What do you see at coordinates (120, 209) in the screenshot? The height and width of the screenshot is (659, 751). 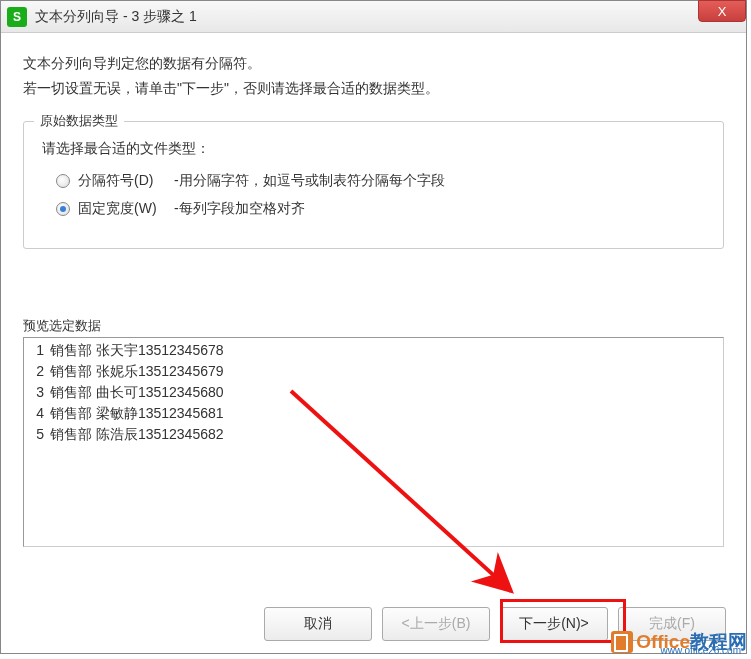 I see `radio-label: 固定宽度(W)` at bounding box center [120, 209].